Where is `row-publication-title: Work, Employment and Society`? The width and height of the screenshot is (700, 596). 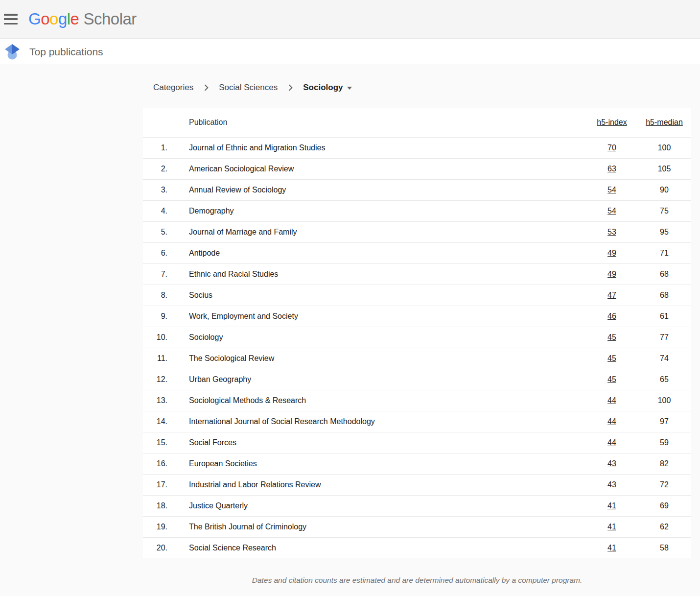
row-publication-title: Work, Employment and Society is located at coordinates (377, 316).